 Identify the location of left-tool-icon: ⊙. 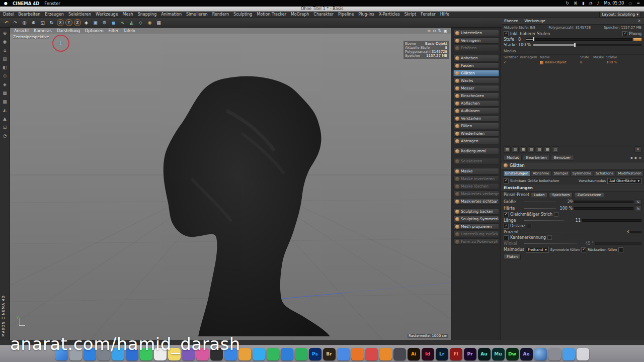
(5, 76).